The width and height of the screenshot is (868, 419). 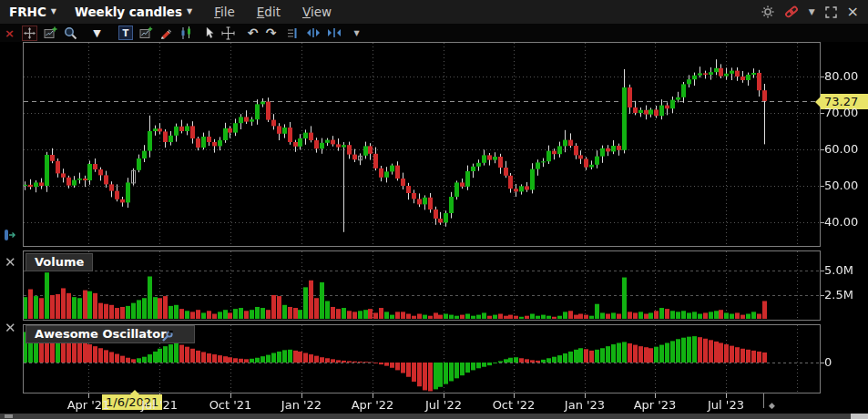 What do you see at coordinates (791, 11) in the screenshot?
I see `link-charts-icon` at bounding box center [791, 11].